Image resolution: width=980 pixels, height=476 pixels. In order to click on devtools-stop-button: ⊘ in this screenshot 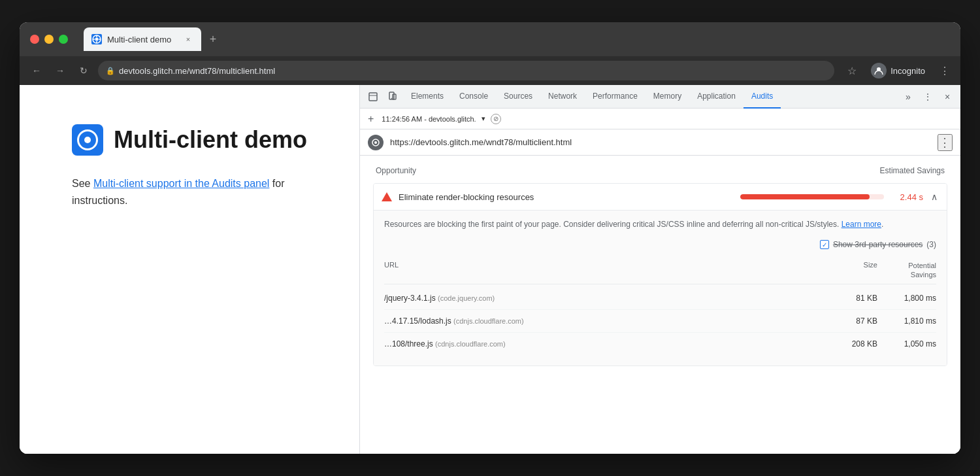, I will do `click(496, 119)`.